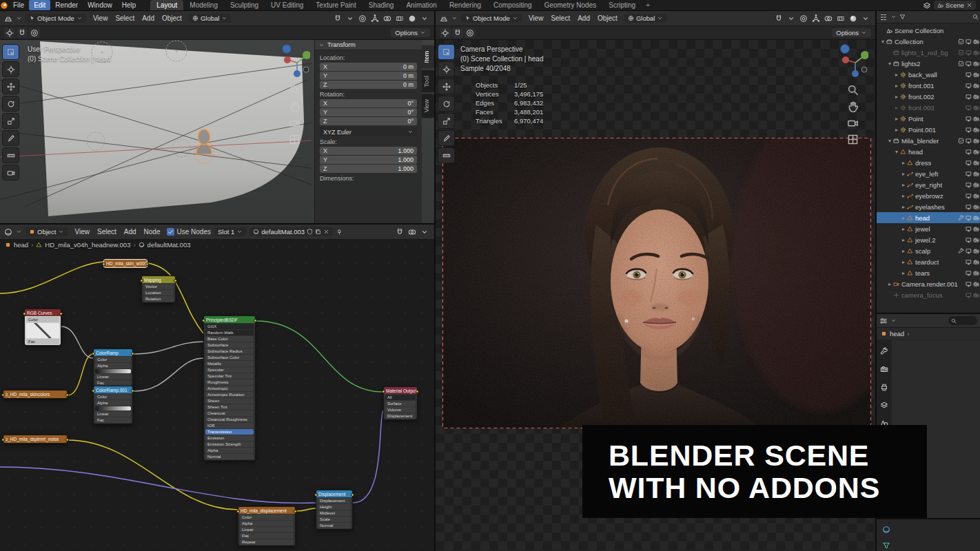 This screenshot has width=980, height=551. I want to click on node-row: Sheen, so click(229, 401).